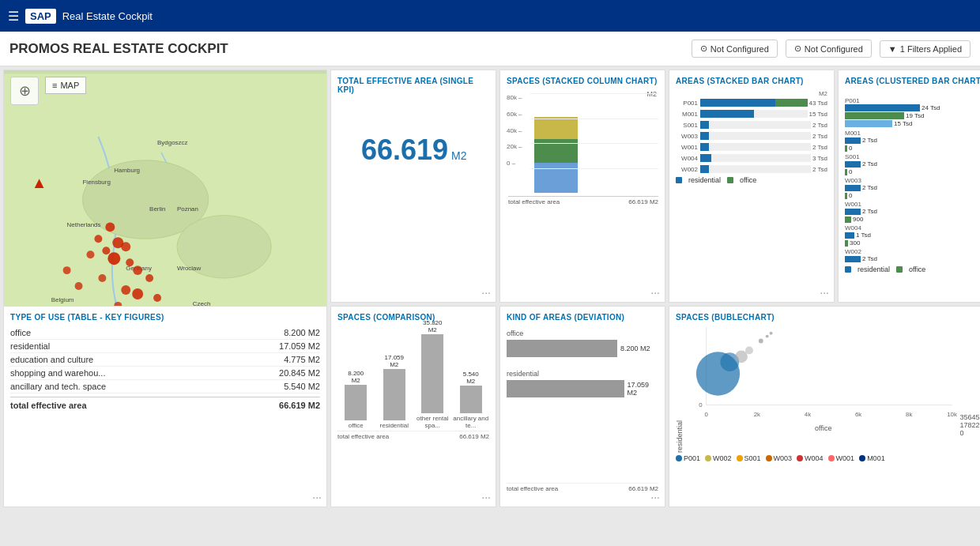 This screenshot has height=546, width=980. I want to click on svg-text: 4k, so click(808, 414).